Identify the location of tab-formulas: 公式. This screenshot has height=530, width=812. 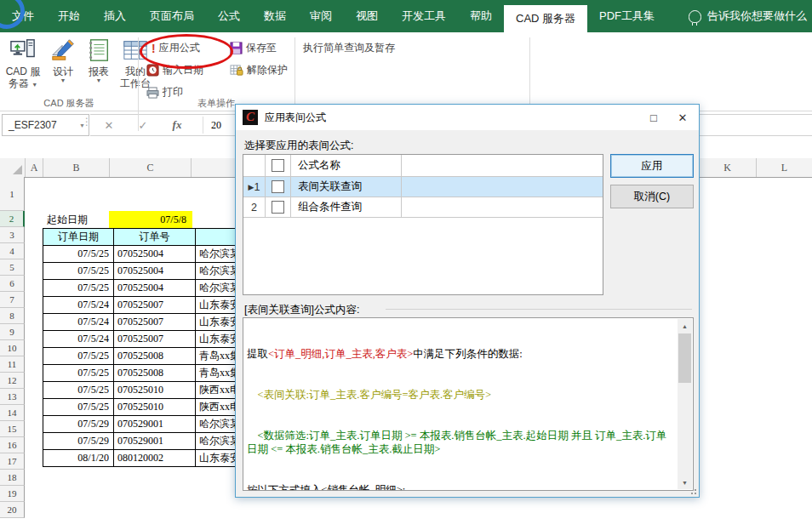
(229, 16).